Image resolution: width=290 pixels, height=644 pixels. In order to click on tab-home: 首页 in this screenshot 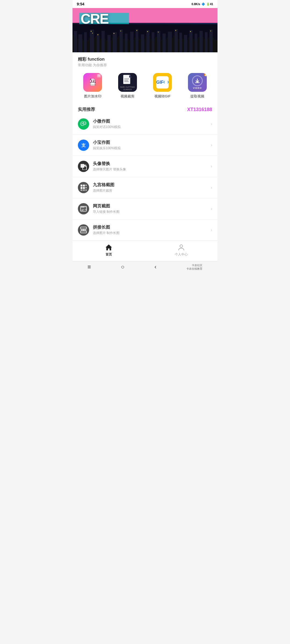, I will do `click(109, 250)`.